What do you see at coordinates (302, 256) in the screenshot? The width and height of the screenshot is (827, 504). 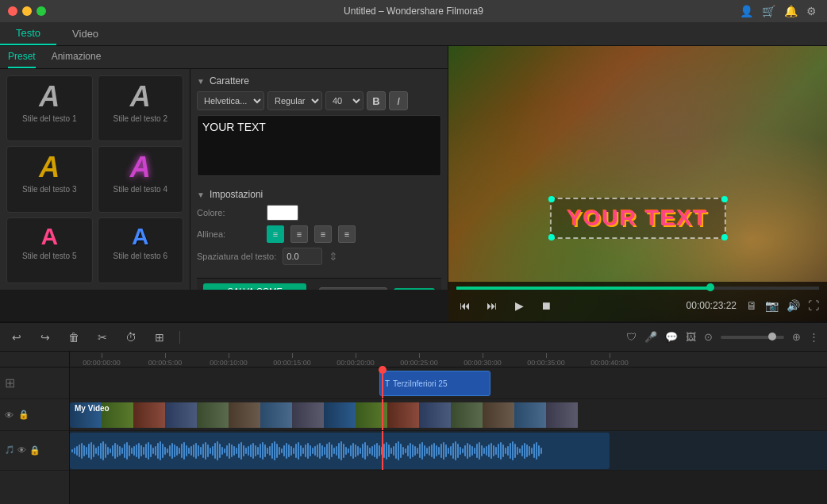 I see `spaziatura-input` at bounding box center [302, 256].